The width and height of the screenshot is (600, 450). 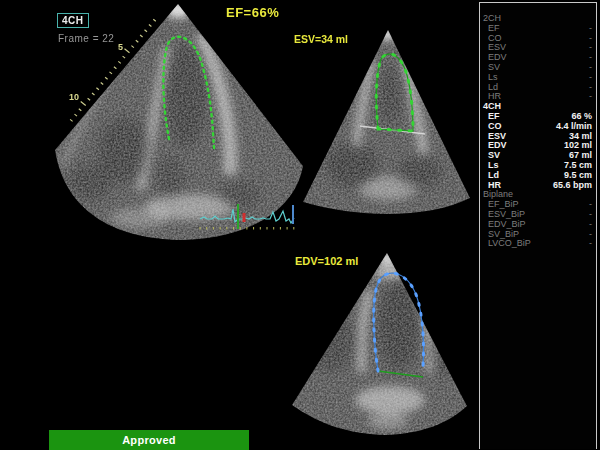 What do you see at coordinates (510, 244) in the screenshot?
I see `measurement-label: LVCO_BiP` at bounding box center [510, 244].